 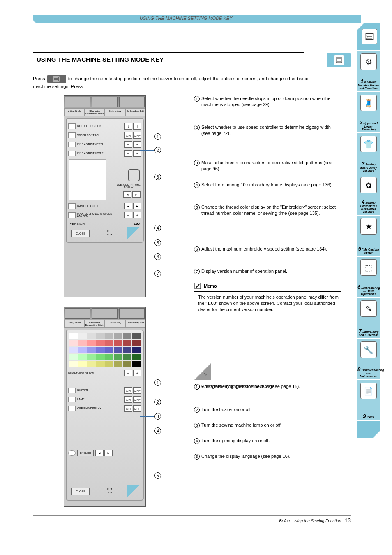 I want to click on sidebar-chapter-9: 📄9Index, so click(x=369, y=400).